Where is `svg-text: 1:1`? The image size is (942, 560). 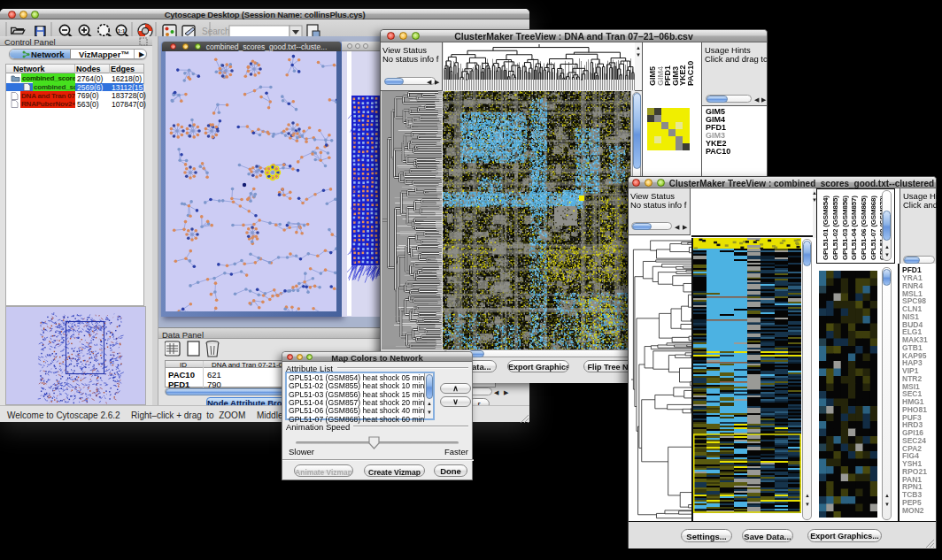
svg-text: 1:1 is located at coordinates (122, 31).